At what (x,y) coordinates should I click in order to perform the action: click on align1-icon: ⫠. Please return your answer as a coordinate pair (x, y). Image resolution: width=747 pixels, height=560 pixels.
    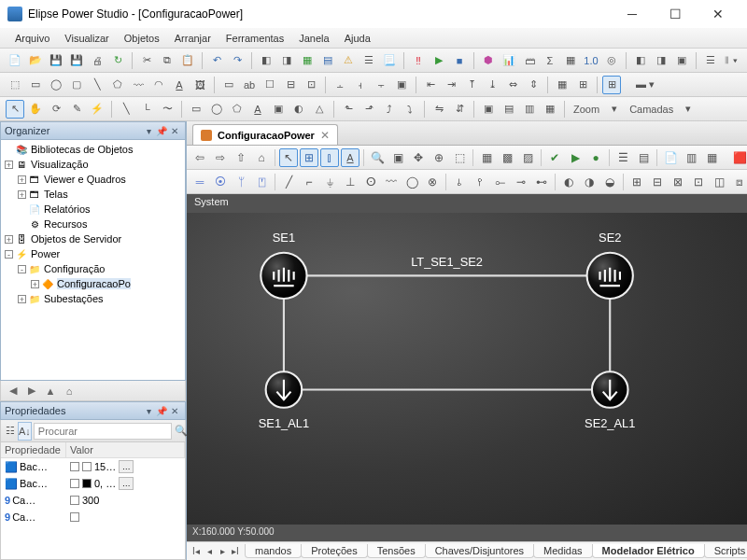
    Looking at the image, I should click on (340, 85).